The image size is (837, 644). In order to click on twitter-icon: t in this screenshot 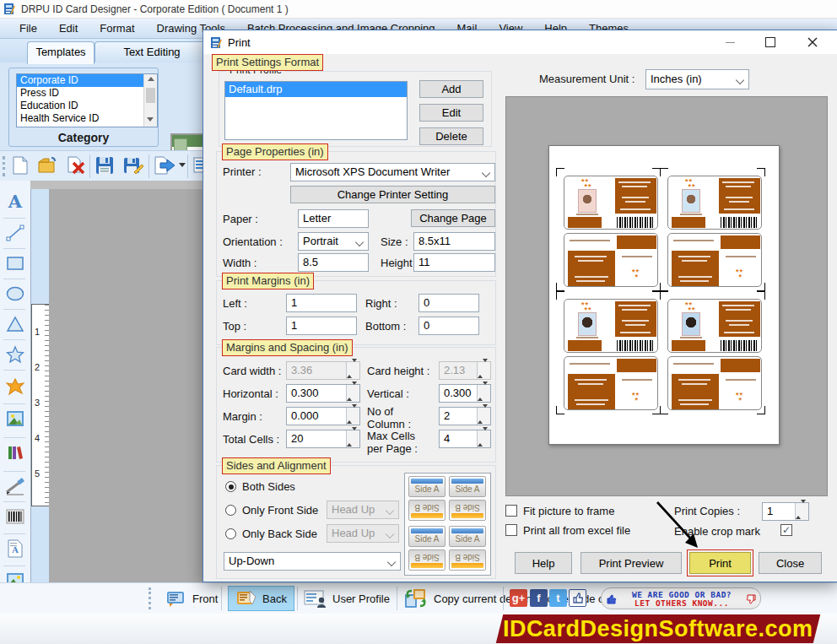, I will do `click(559, 598)`.